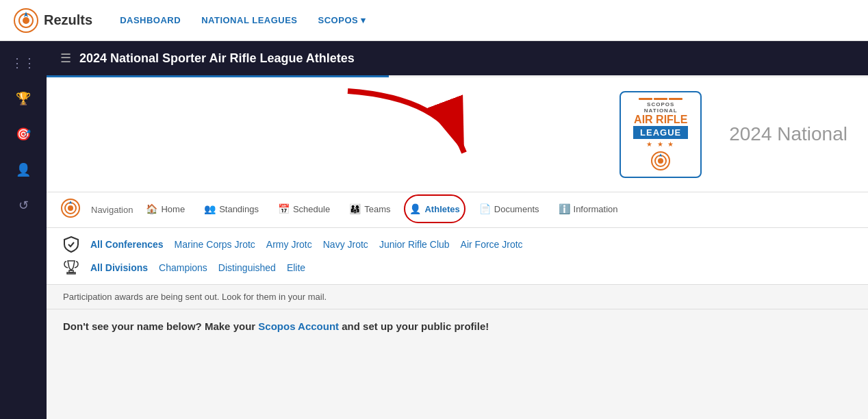  I want to click on documents-icon: 📄, so click(485, 209).